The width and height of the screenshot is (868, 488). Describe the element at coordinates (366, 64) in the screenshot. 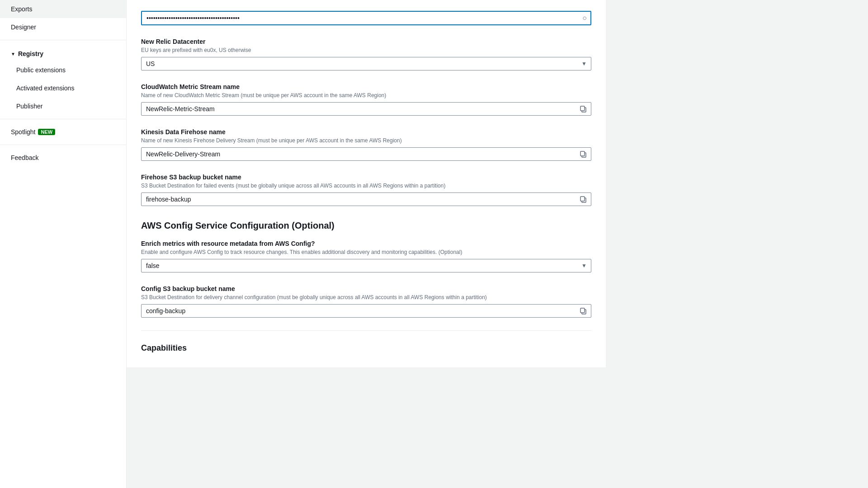

I see `new-relic-datacenter-select: US EU` at that location.